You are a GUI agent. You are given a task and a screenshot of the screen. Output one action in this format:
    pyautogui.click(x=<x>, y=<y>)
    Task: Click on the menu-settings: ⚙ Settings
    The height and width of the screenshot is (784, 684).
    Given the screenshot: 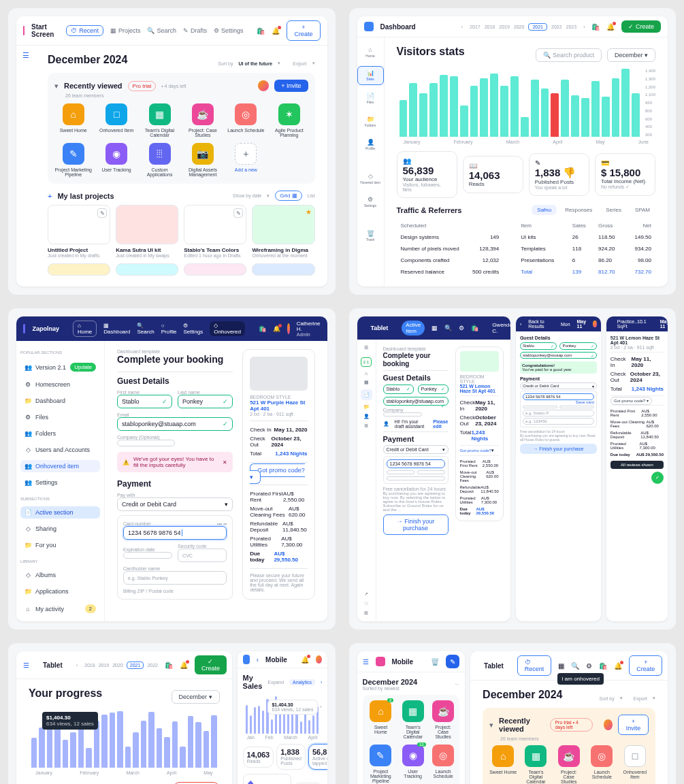 What is the action you would take?
    pyautogui.click(x=229, y=31)
    